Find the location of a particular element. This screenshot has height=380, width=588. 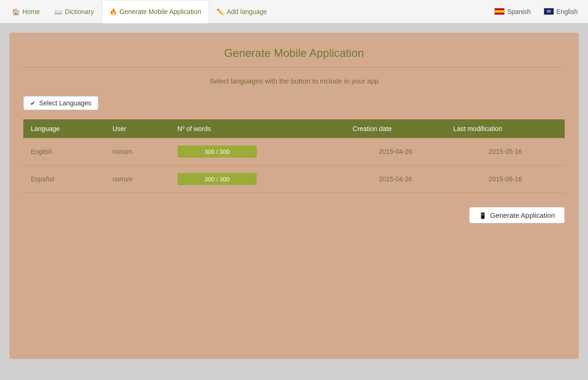

table-header: Language User Nº of words Creation date … is located at coordinates (294, 129).